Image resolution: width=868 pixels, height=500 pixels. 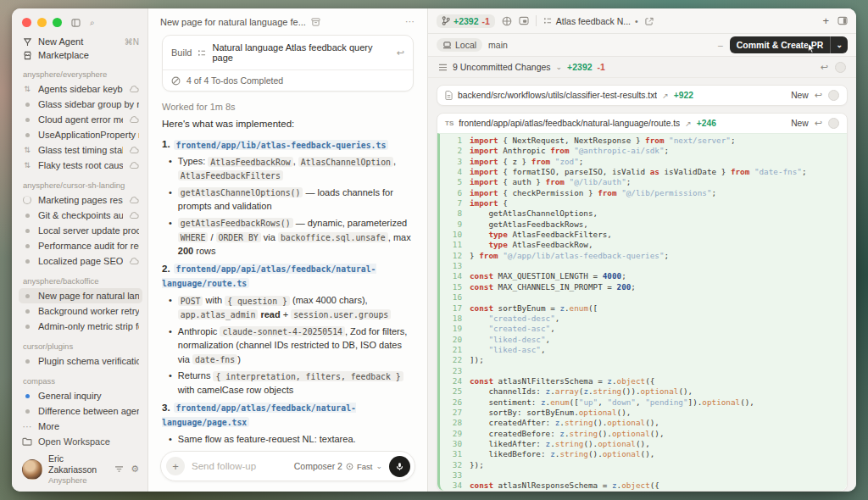 I want to click on layout-icon, so click(x=76, y=23).